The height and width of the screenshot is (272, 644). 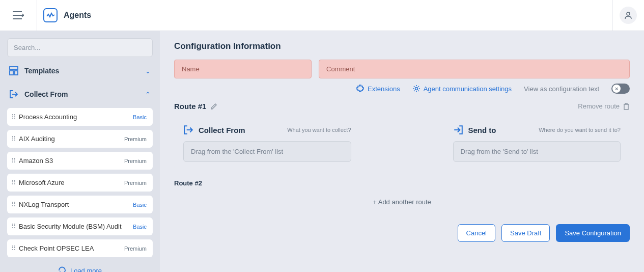 What do you see at coordinates (626, 106) in the screenshot?
I see `trash-icon` at bounding box center [626, 106].